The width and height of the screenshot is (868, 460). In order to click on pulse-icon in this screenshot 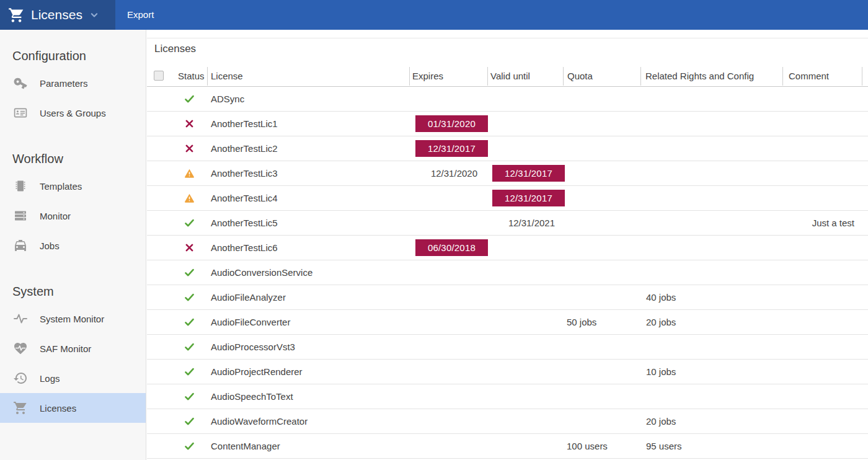, I will do `click(20, 319)`.